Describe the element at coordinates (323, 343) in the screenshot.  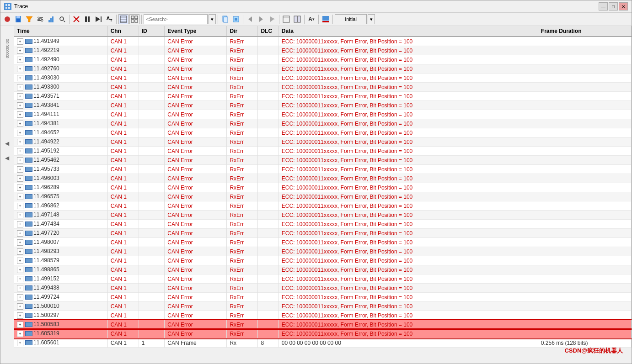
I see `table-row: +11.605601CAN 11CAN FrameRx800 00 00 00 …` at that location.